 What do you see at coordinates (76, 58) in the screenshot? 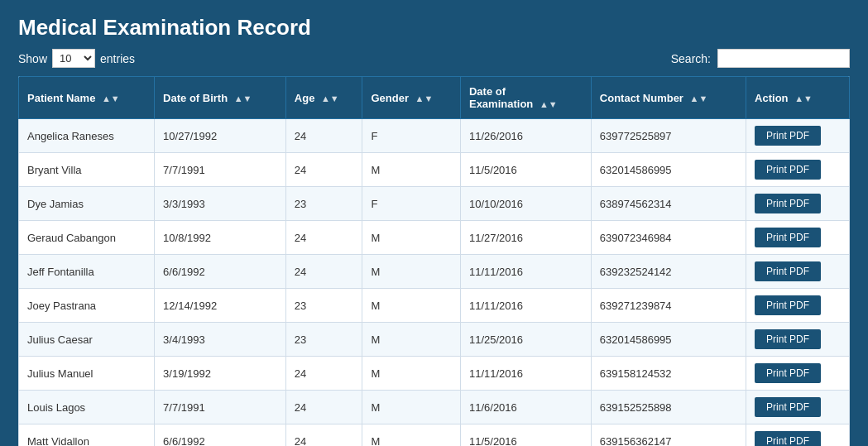
I see `show-entries: Show 102550100 entries` at bounding box center [76, 58].